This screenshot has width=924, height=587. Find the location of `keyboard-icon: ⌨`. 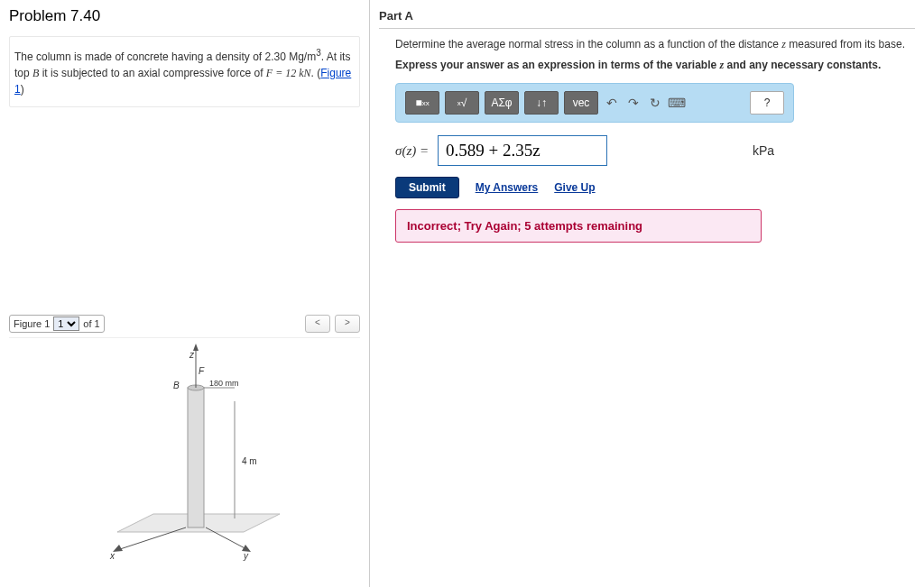

keyboard-icon: ⌨ is located at coordinates (677, 103).